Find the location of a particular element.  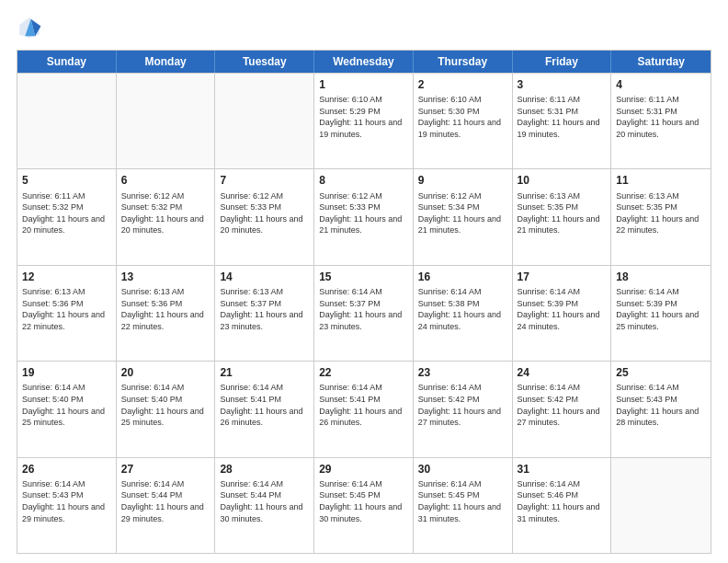

cal-header-day-tuesday: Tuesday is located at coordinates (265, 62).